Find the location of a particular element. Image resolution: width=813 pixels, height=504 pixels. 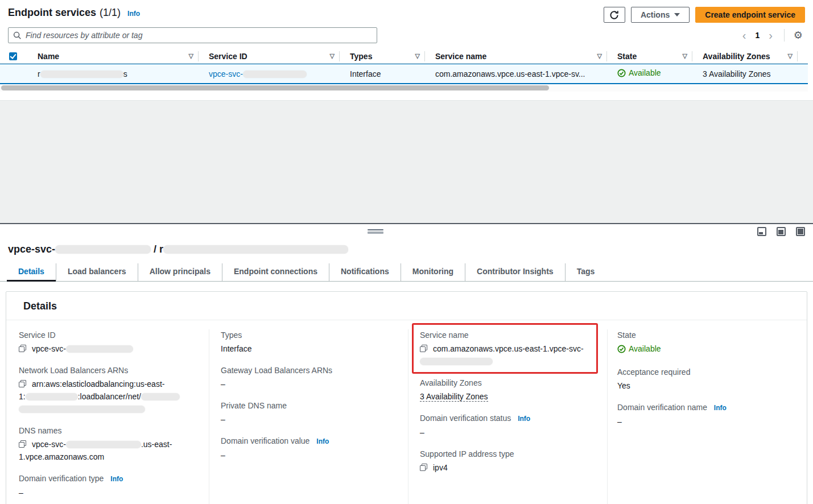

tab-endpoint-connections: Endpoint connections is located at coordinates (275, 272).